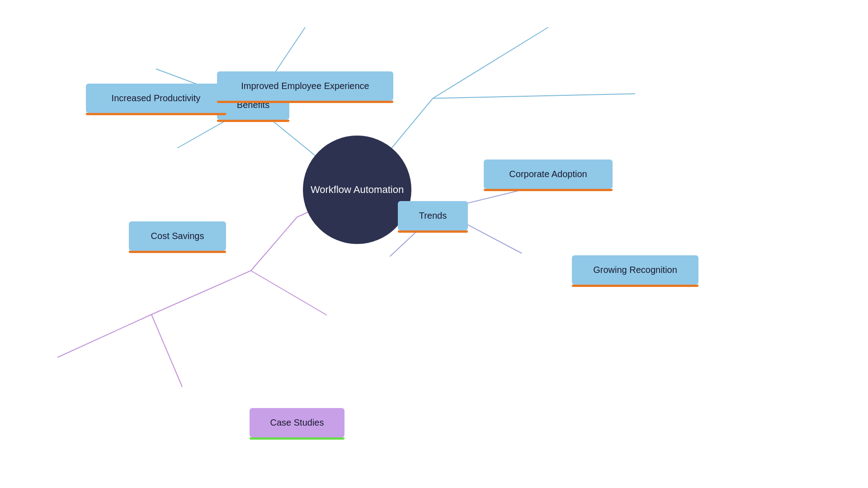  I want to click on increased-productivity-node: Increased Productivity, so click(156, 99).